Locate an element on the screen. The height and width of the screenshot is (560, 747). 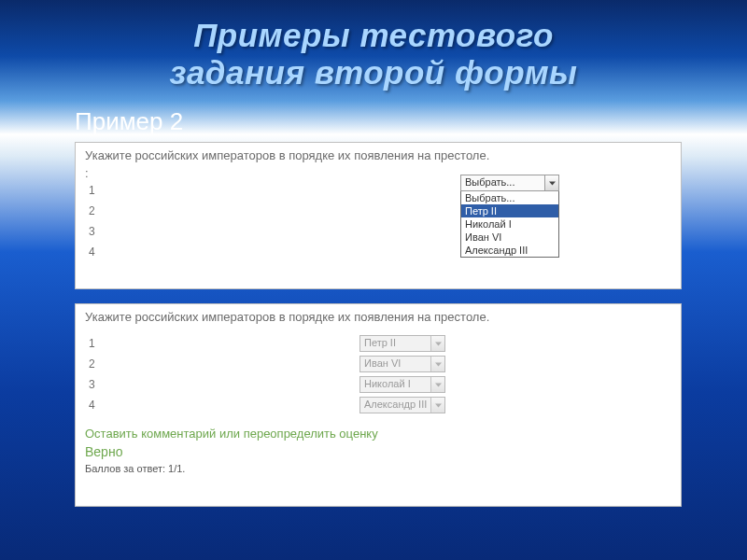
select-option: Выбрать... is located at coordinates (510, 198).